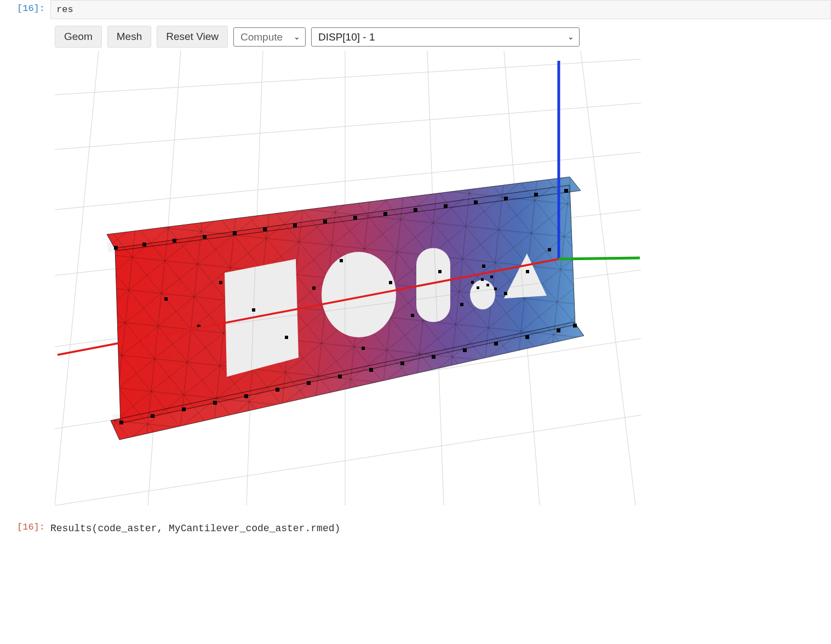 This screenshot has height=644, width=831. I want to click on reset-view-button: Reset View, so click(192, 37).